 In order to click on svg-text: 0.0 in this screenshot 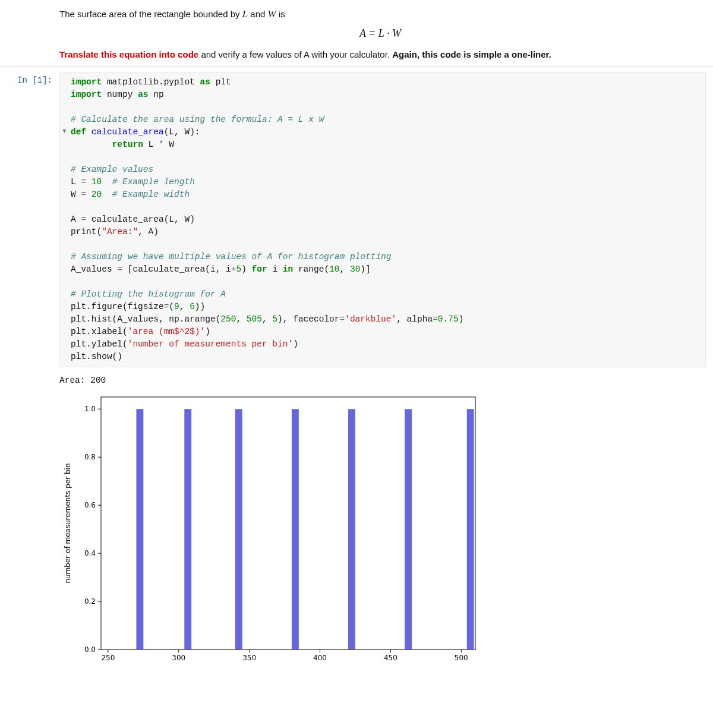, I will do `click(90, 650)`.